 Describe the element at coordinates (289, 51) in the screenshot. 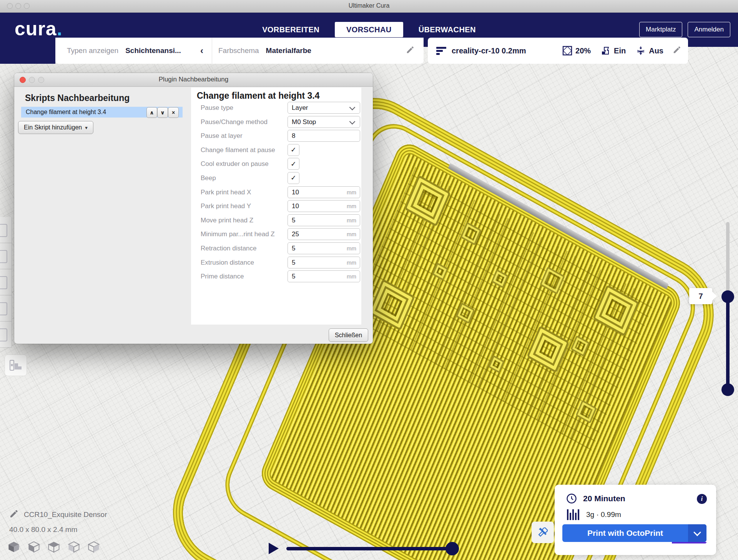

I see `color-scheme-value: Materialfarbe` at that location.